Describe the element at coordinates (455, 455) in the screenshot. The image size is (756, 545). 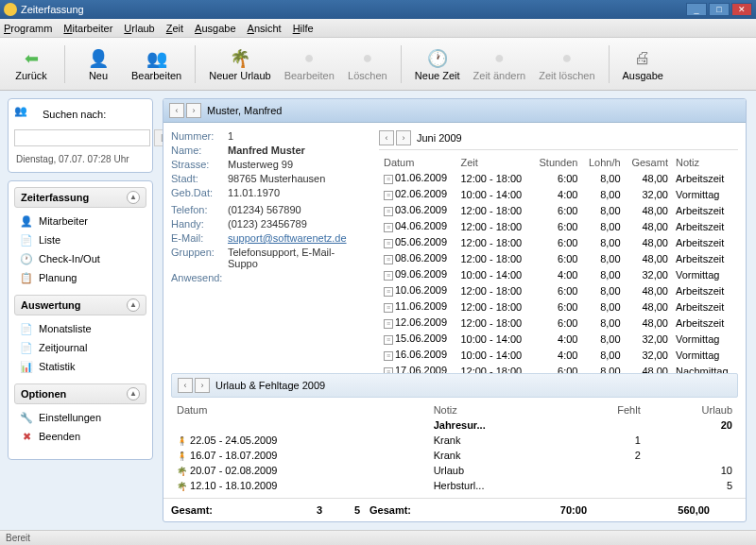
I see `vac-row: 🧍 16.07 - 18.07.2009Krank2` at that location.